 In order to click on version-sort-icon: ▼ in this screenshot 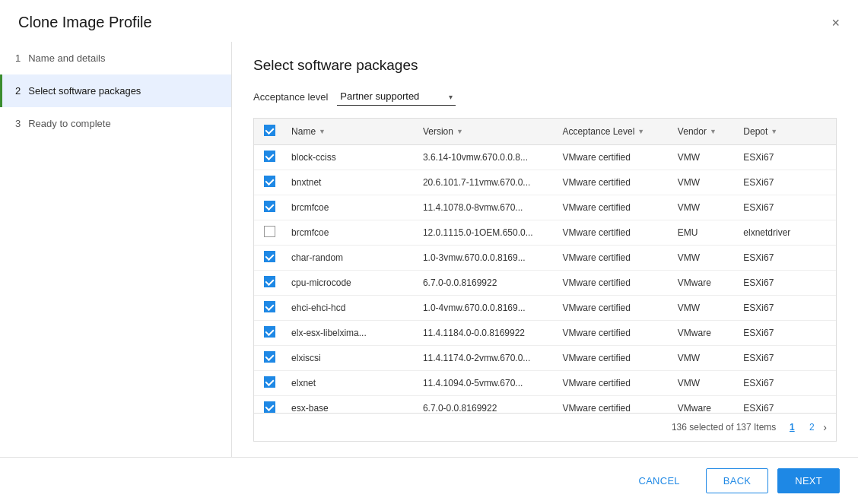, I will do `click(459, 132)`.